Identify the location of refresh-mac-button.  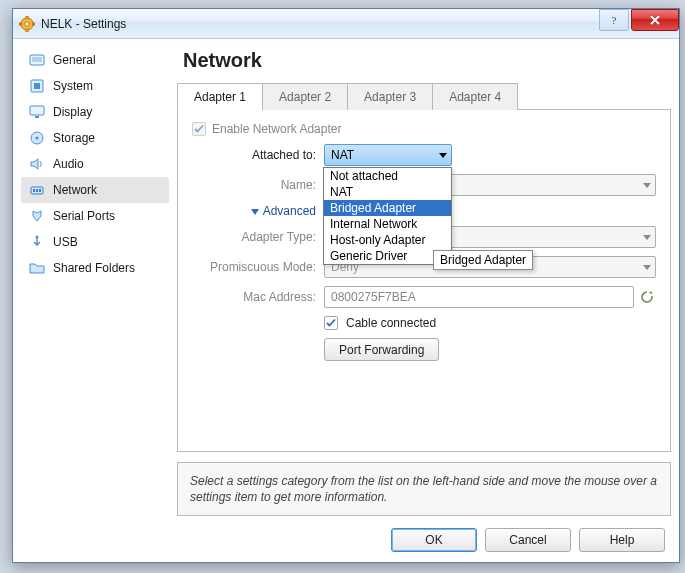
(647, 297).